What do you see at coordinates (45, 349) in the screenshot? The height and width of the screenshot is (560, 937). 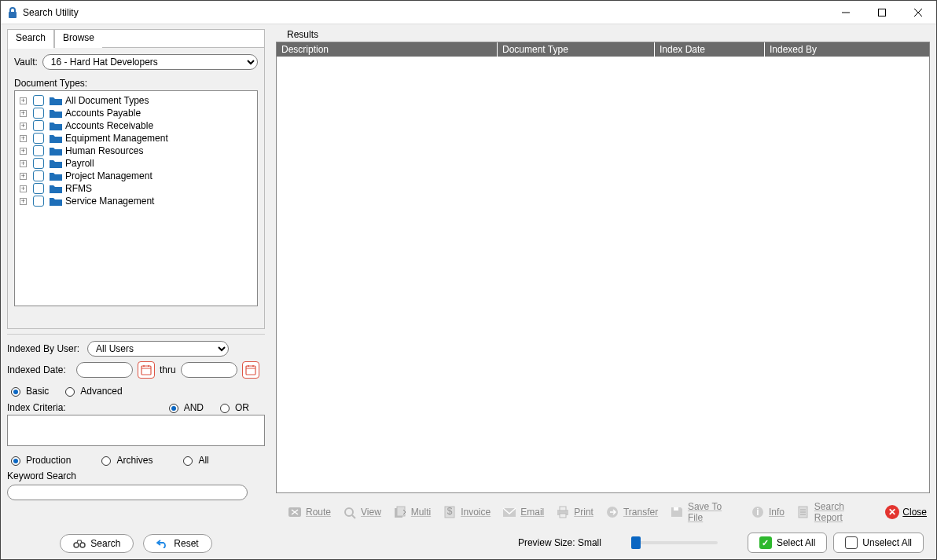 I see `indexed-by-label: Indexed By User:` at bounding box center [45, 349].